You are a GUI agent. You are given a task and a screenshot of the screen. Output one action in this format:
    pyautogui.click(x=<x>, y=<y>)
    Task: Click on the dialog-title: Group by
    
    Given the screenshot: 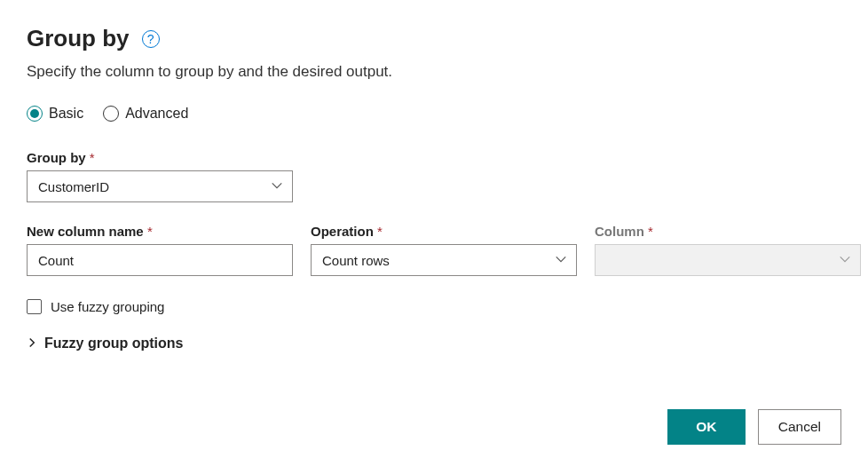 What is the action you would take?
    pyautogui.click(x=78, y=39)
    